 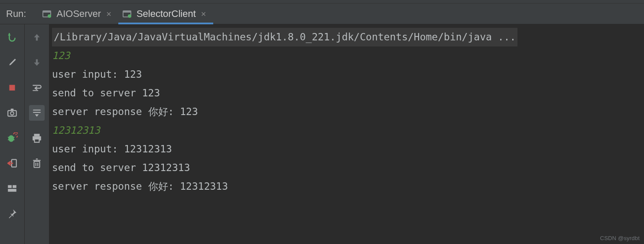 What do you see at coordinates (347, 168) in the screenshot?
I see `console-line: send to server 12312313` at bounding box center [347, 168].